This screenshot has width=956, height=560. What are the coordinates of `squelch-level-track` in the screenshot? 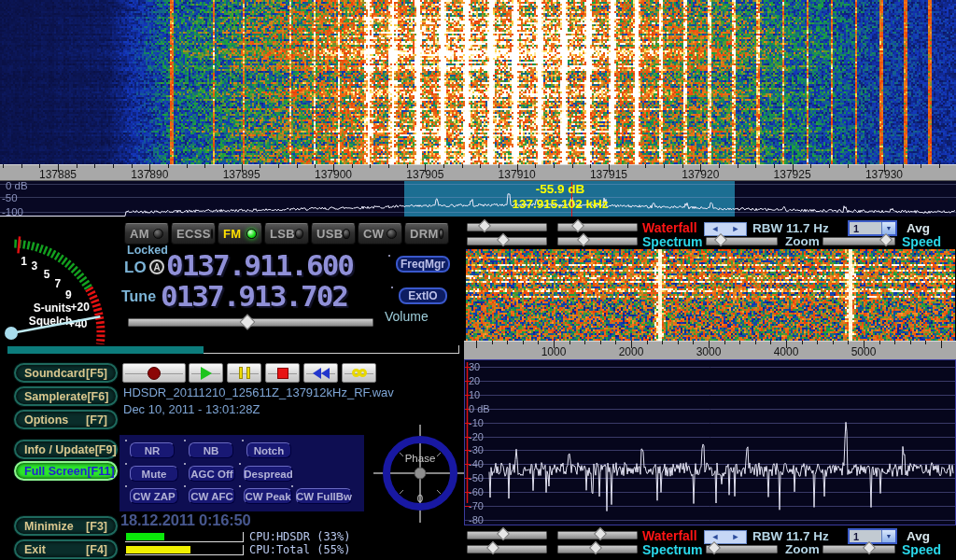 It's located at (233, 349).